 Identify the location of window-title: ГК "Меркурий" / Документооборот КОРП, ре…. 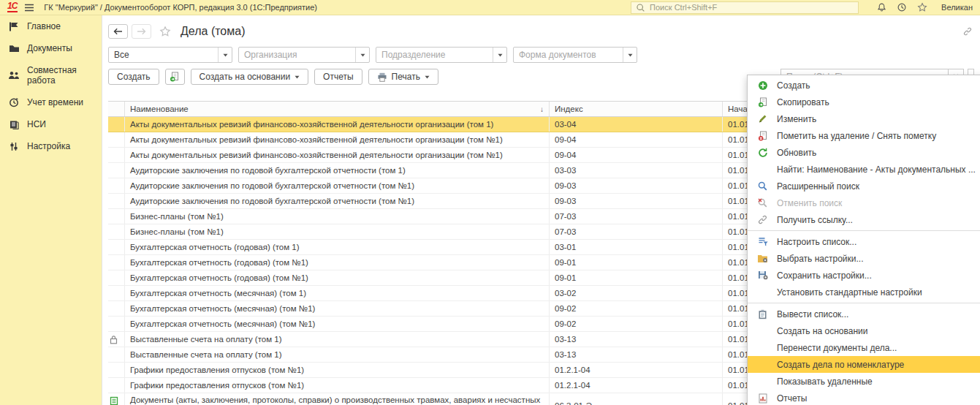
(181, 7).